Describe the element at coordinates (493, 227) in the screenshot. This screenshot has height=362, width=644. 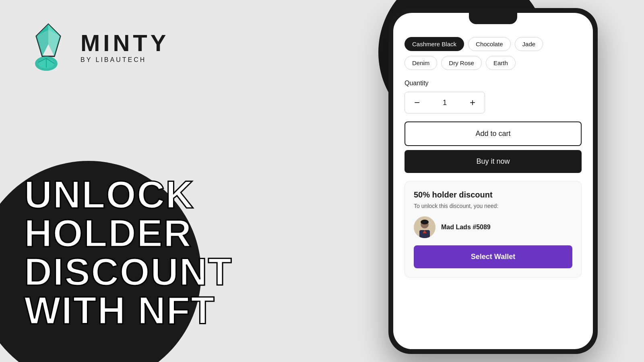
I see `nft-item: Mad Lads #5089` at that location.